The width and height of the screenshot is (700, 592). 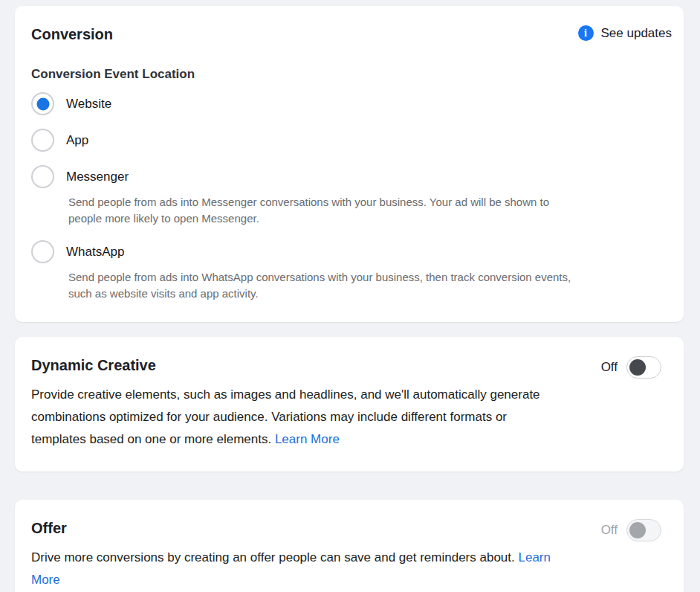 What do you see at coordinates (43, 140) in the screenshot?
I see `app-radio` at bounding box center [43, 140].